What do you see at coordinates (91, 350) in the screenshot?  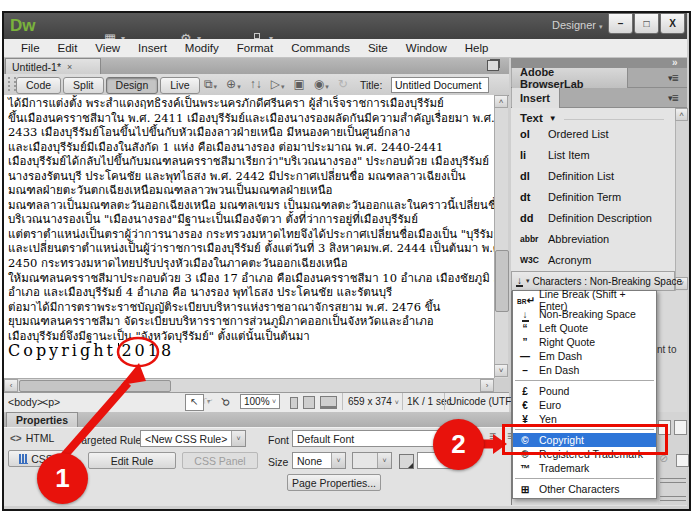 I see `copyright-line: Copyright2018` at bounding box center [91, 350].